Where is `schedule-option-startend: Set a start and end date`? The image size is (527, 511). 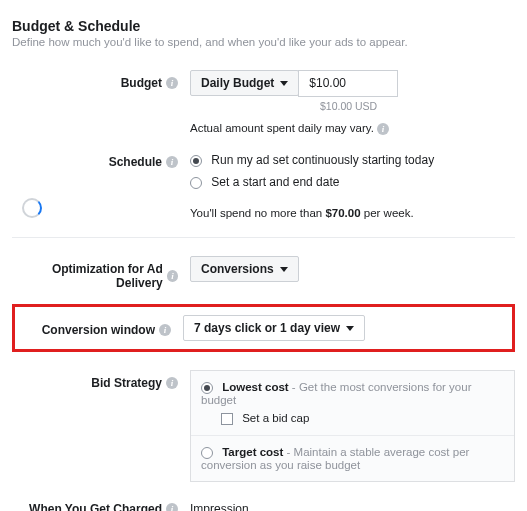
schedule-option-startend: Set a start and end date is located at coordinates (352, 182).